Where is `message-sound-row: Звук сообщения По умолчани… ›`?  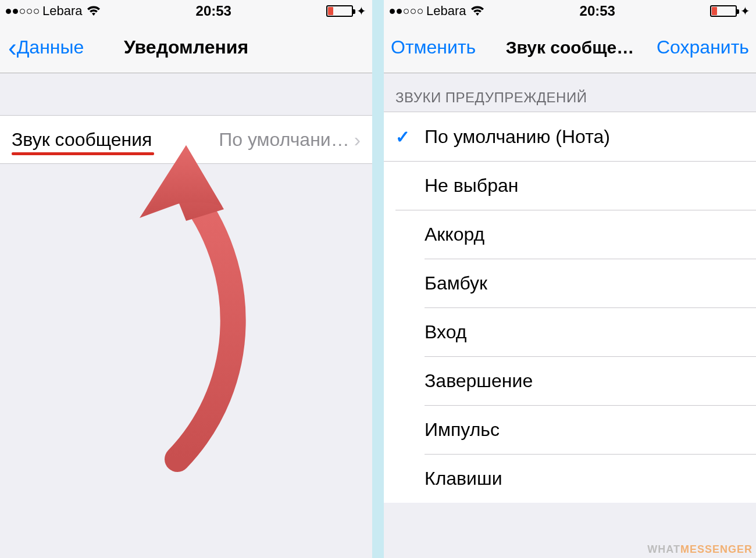 message-sound-row: Звук сообщения По умолчани… › is located at coordinates (186, 140).